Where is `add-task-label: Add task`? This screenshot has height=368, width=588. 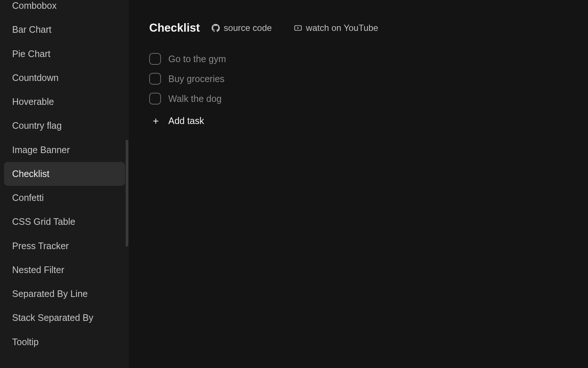
add-task-label: Add task is located at coordinates (186, 121).